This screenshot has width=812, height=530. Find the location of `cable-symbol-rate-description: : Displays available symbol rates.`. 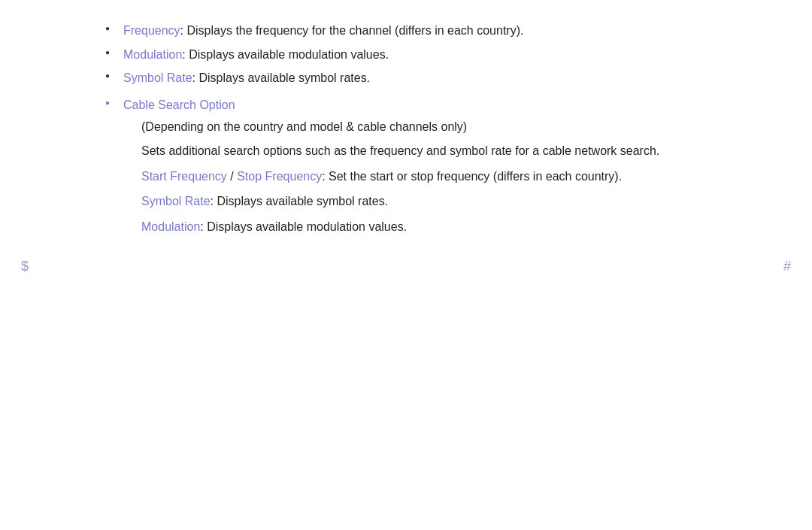

cable-symbol-rate-description: : Displays available symbol rates. is located at coordinates (299, 201).